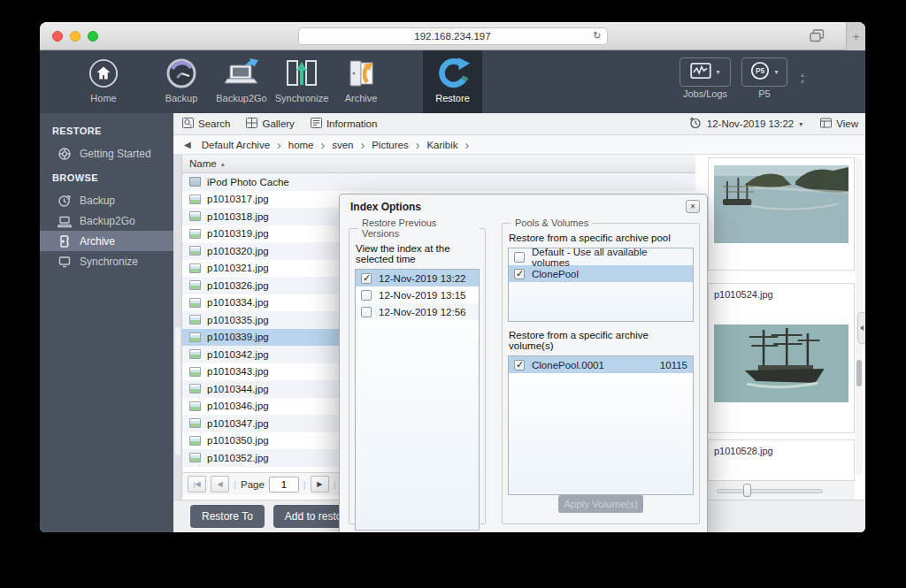  I want to click on life-ring-icon, so click(65, 154).